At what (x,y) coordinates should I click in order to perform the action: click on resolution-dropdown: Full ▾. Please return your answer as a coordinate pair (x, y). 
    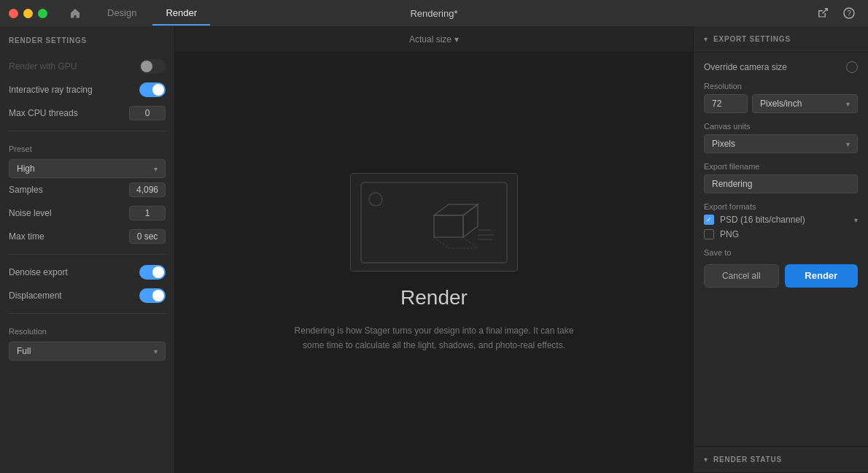
    Looking at the image, I should click on (88, 351).